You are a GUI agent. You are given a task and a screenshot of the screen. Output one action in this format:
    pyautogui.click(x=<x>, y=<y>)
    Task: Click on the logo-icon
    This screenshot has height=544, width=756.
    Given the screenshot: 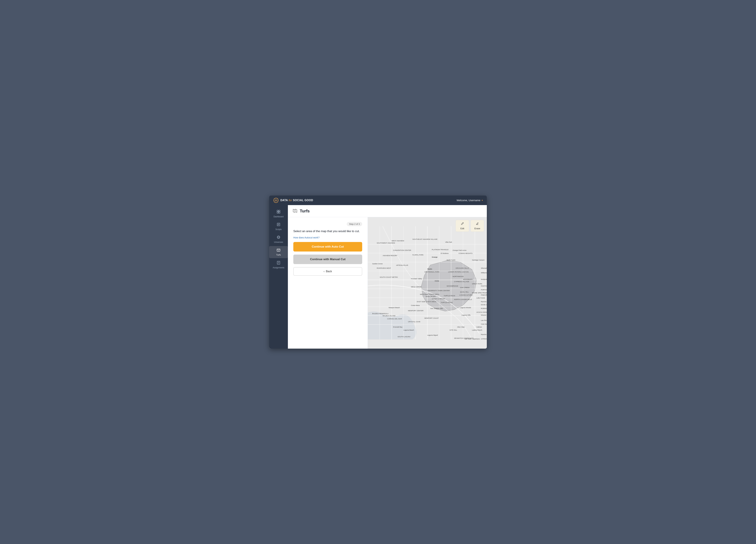 What is the action you would take?
    pyautogui.click(x=276, y=200)
    